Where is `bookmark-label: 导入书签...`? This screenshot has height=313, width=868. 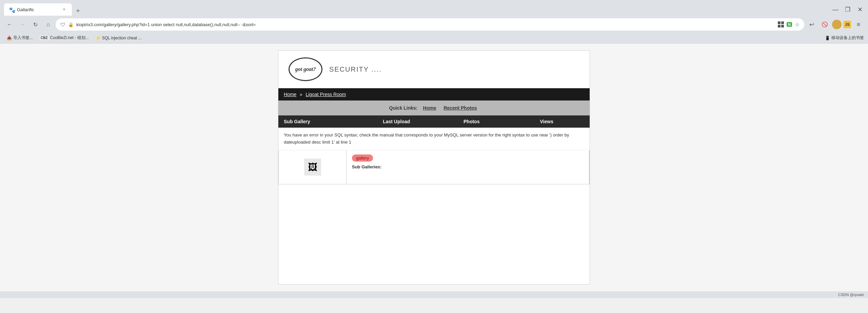 bookmark-label: 导入书签... is located at coordinates (23, 38).